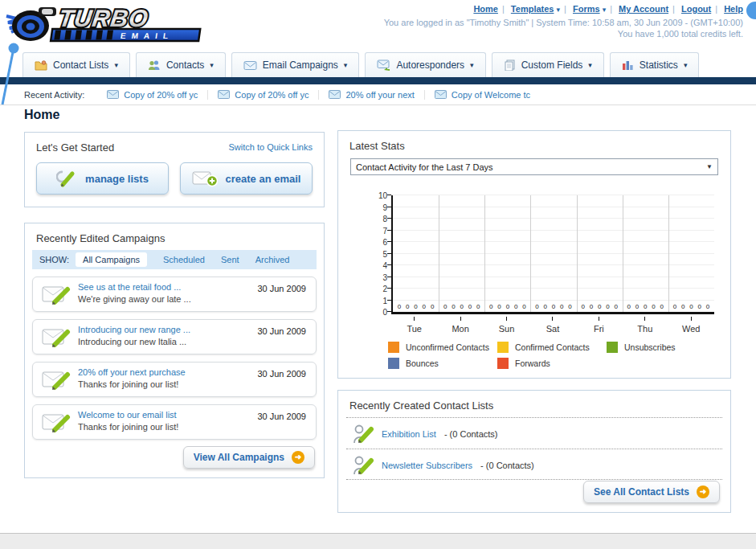  I want to click on x-axis-label: Mon, so click(460, 326).